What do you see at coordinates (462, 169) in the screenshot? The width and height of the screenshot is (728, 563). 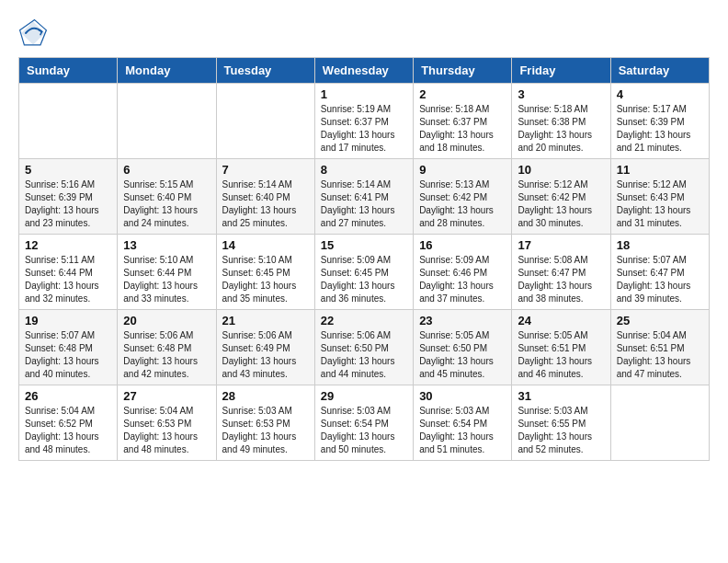 I see `day-number: 9` at bounding box center [462, 169].